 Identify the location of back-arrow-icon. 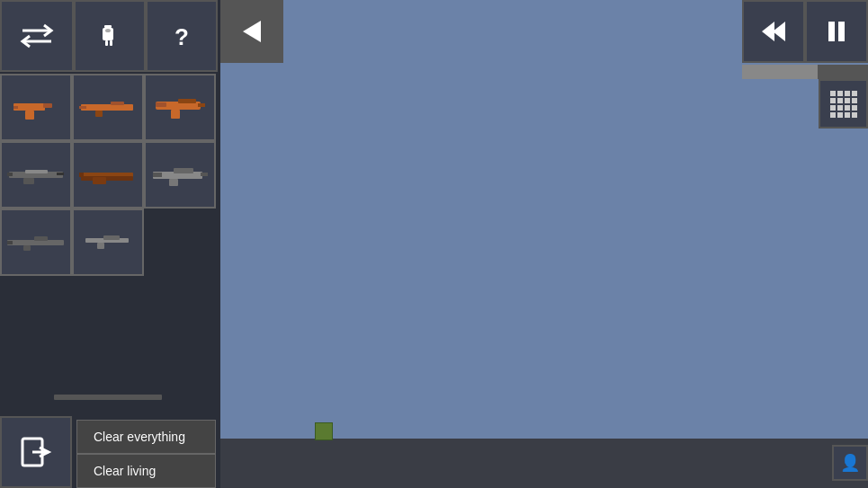
(252, 31).